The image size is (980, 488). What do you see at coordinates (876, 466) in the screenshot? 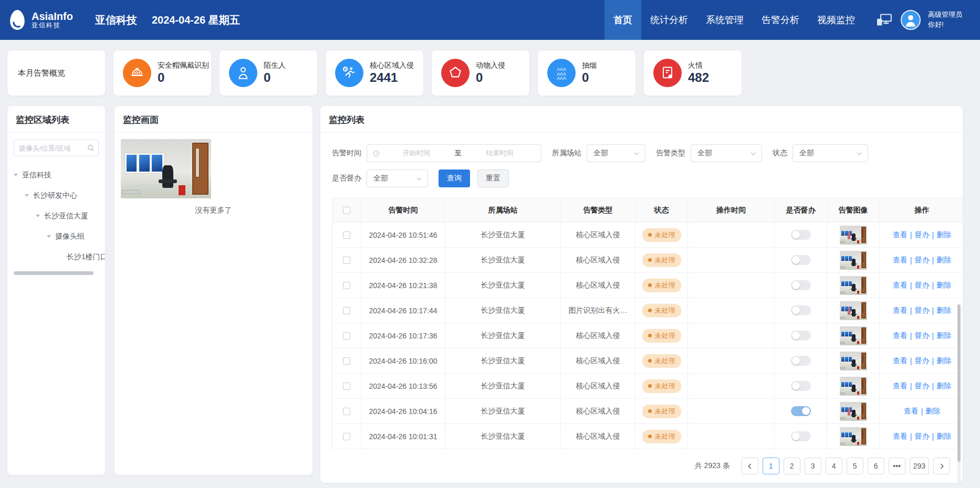
I see `page-button-6: 6` at bounding box center [876, 466].